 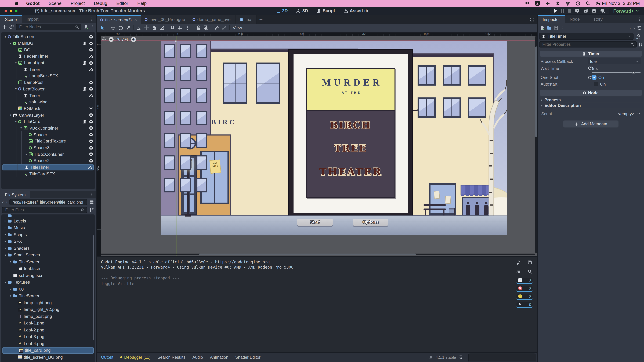 I want to click on list-select-tool-icon, so click(x=139, y=28).